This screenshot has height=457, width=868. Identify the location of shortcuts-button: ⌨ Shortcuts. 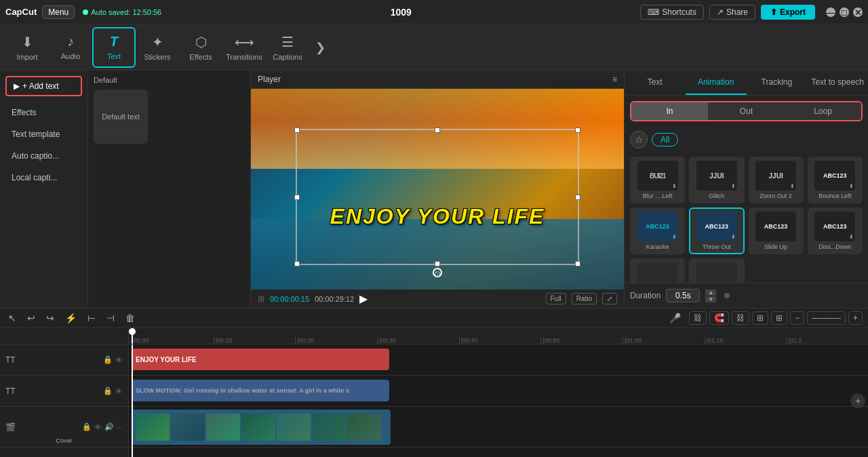
(672, 12).